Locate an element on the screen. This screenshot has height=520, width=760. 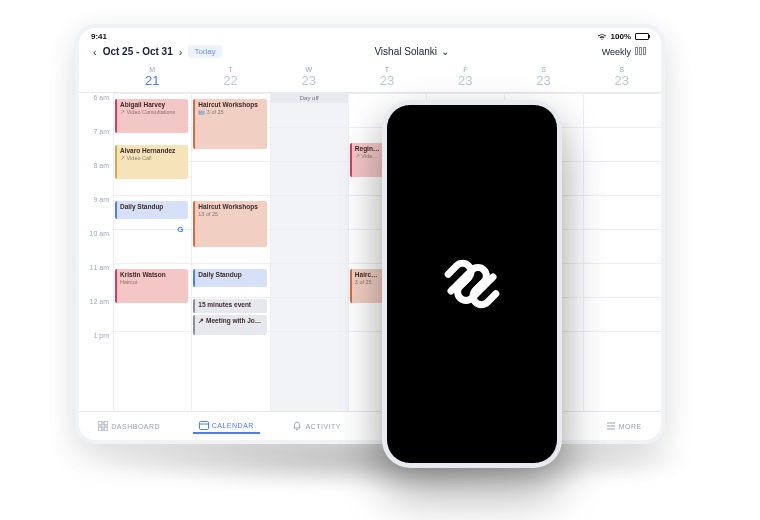
calendar-event: ↗ Meeting with Jo… is located at coordinates (230, 325).